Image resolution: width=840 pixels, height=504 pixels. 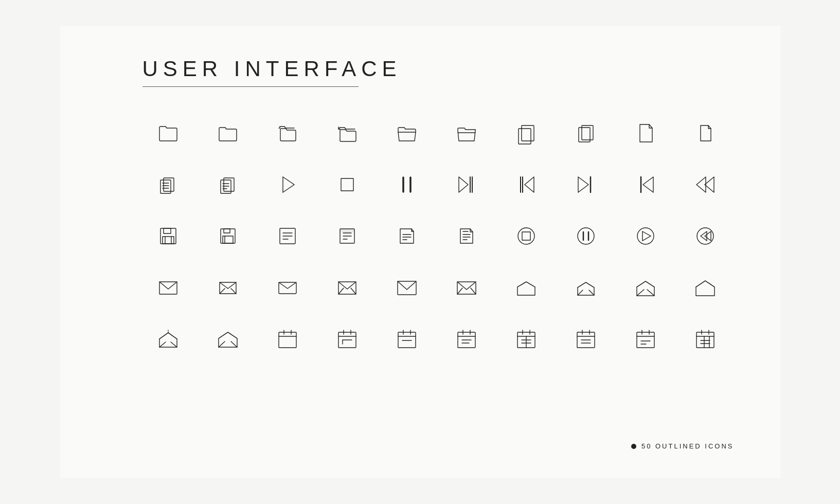 I want to click on mail-5-icon, so click(x=407, y=287).